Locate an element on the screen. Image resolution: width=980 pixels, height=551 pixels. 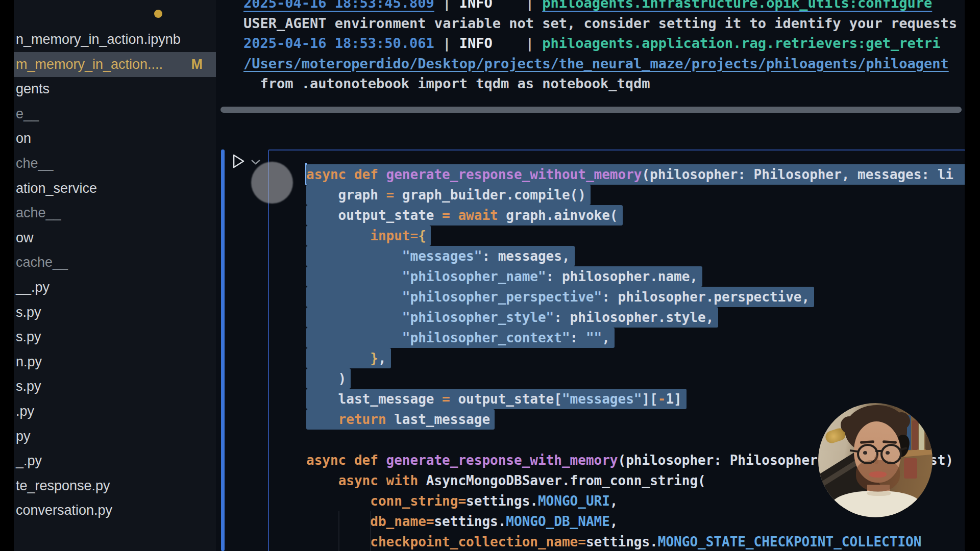
code-token: async is located at coordinates (358, 481).